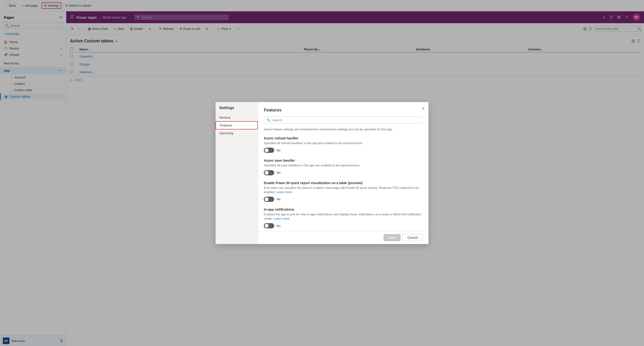 The image size is (644, 346). Describe the element at coordinates (284, 192) in the screenshot. I see `power-bi-learn-more-link: Learn more` at that location.